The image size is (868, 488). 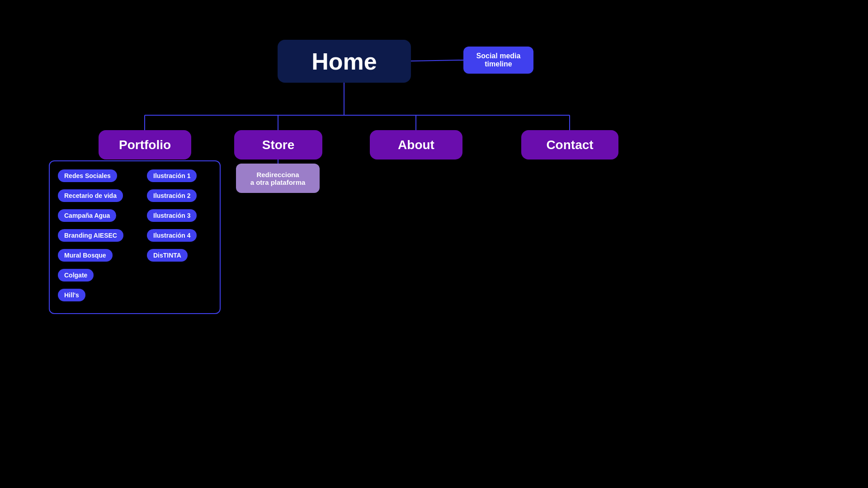 I want to click on child-label: Redes Sociales, so click(x=88, y=176).